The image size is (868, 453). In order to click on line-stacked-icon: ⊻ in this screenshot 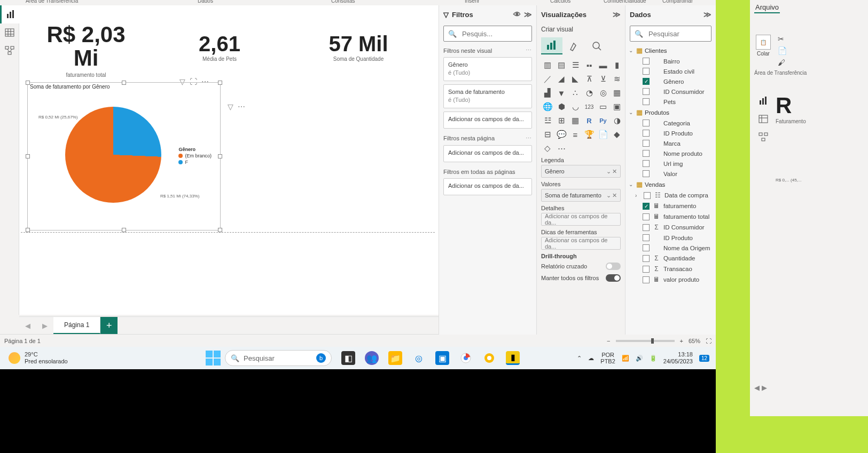, I will do `click(603, 79)`.